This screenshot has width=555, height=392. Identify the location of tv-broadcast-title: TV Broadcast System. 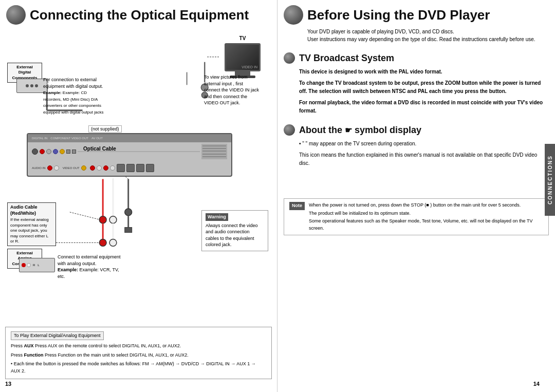
(346, 59).